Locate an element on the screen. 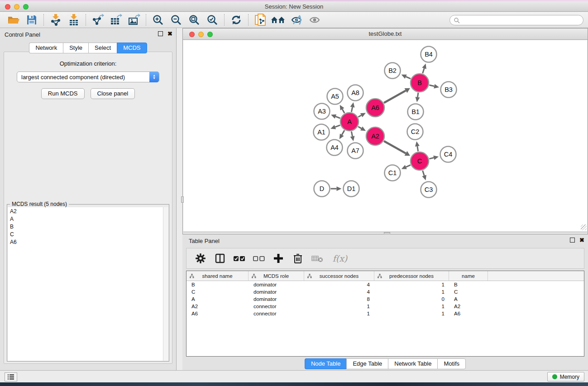 The image size is (588, 386). graph-edge-C-C3 is located at coordinates (424, 173).